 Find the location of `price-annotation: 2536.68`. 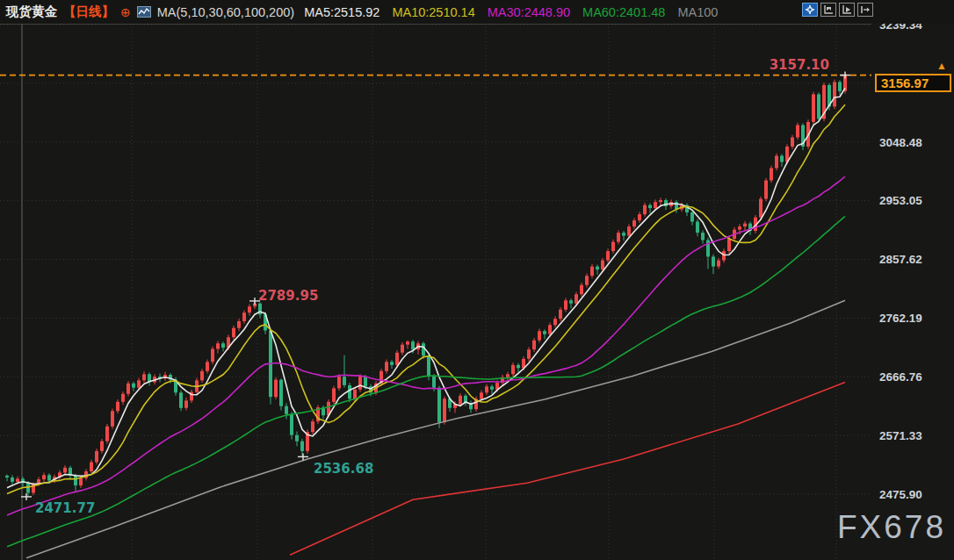

price-annotation: 2536.68 is located at coordinates (343, 469).